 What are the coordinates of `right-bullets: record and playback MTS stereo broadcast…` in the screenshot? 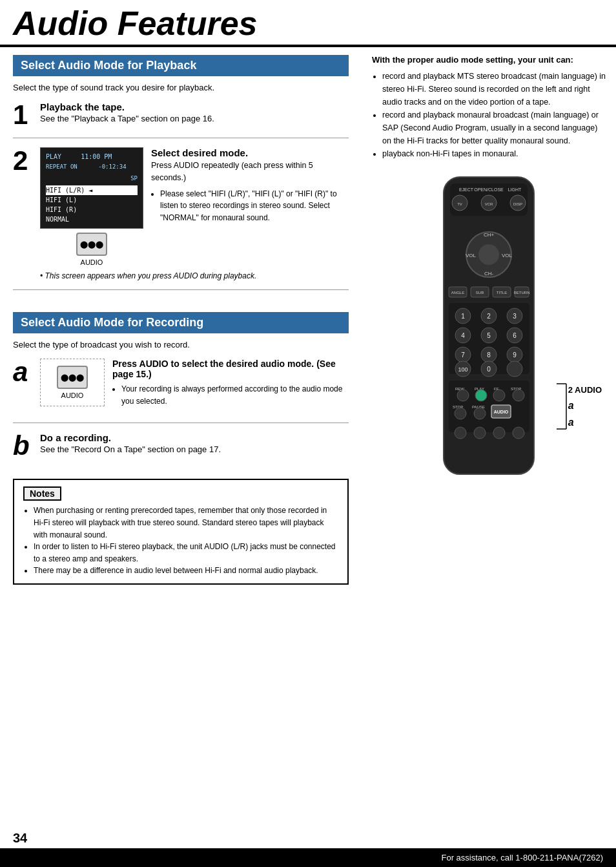 It's located at (494, 115).